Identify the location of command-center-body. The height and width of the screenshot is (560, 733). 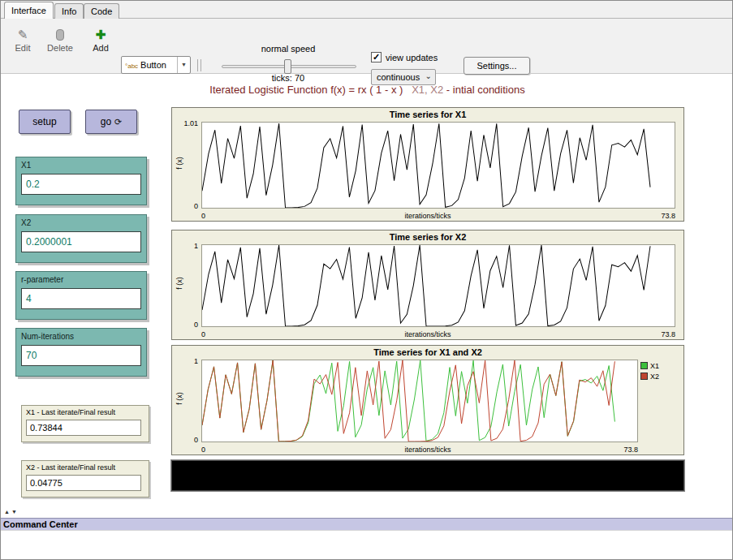
(367, 545).